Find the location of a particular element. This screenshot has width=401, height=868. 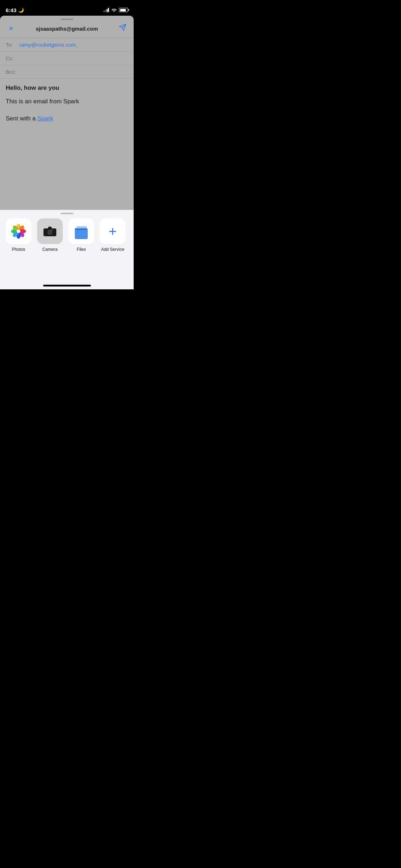

wifi-icon is located at coordinates (114, 10).